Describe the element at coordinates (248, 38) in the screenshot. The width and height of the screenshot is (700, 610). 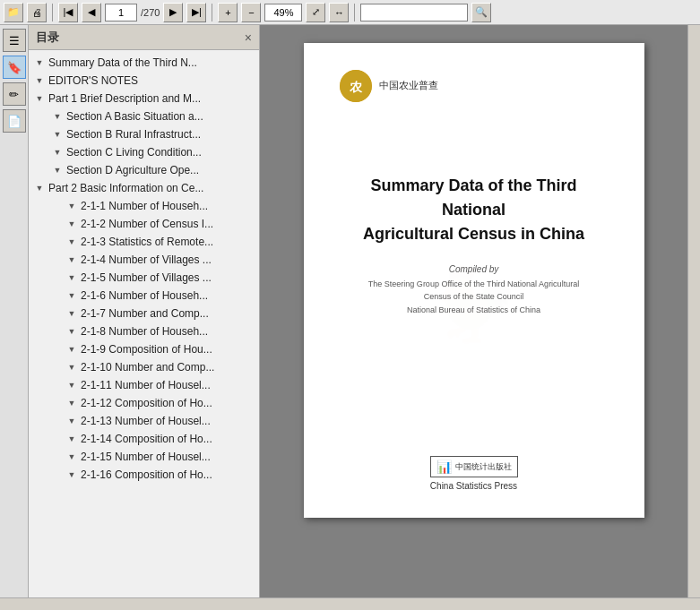
I see `toc-close-button: ×` at that location.